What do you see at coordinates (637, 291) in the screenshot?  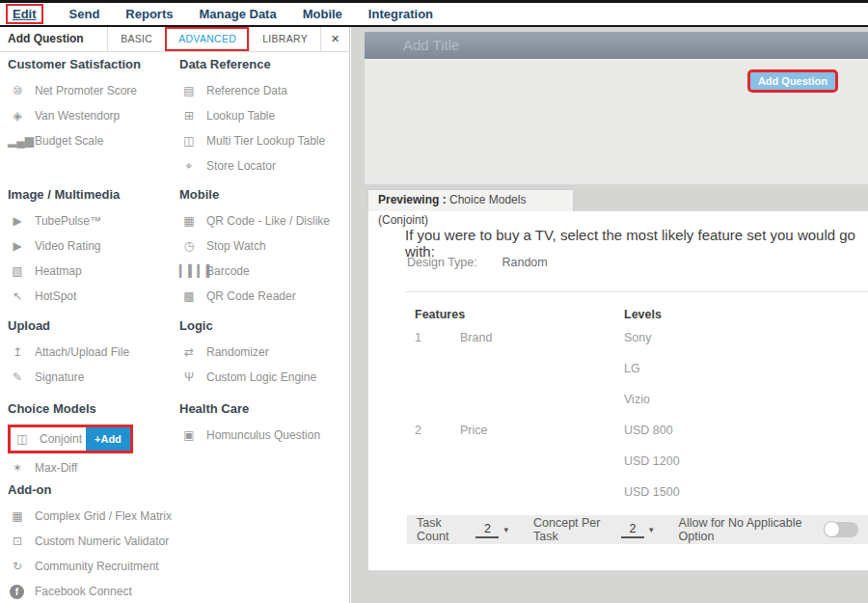 I see `divider` at bounding box center [637, 291].